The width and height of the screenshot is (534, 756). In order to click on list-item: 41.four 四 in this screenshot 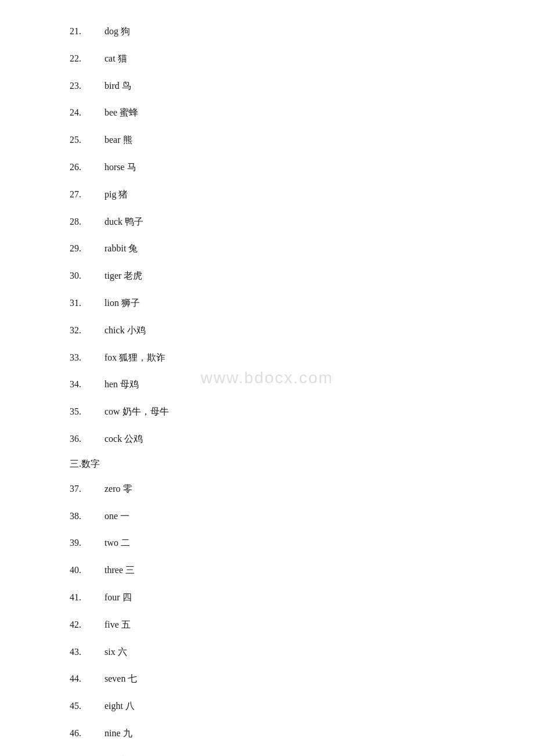, I will do `click(267, 598)`.